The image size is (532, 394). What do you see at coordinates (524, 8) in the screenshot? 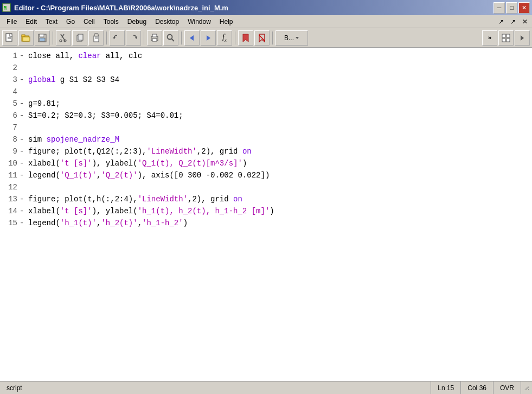
I see `close-button: ✕` at bounding box center [524, 8].